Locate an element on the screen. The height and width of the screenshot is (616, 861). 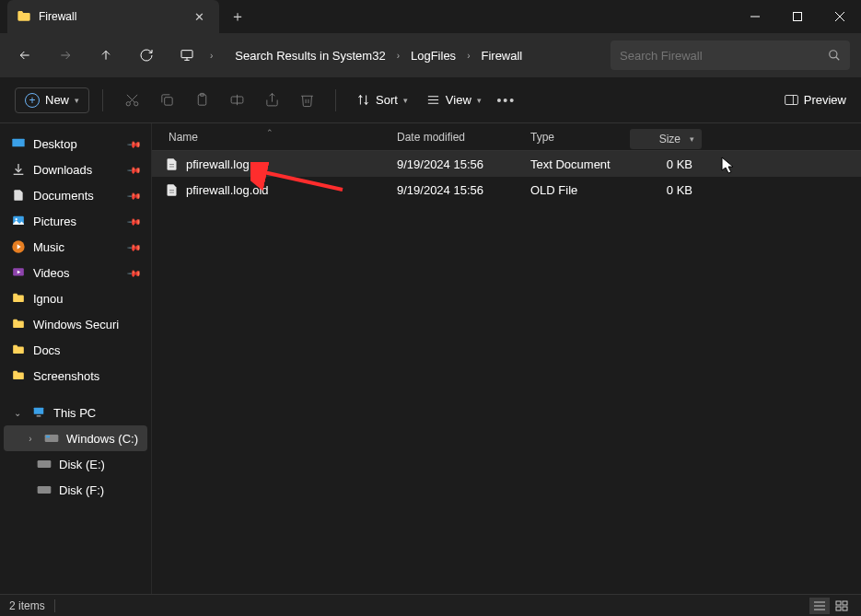
navbar: › Search Results in System32 › LogFiles … is located at coordinates (431, 55).